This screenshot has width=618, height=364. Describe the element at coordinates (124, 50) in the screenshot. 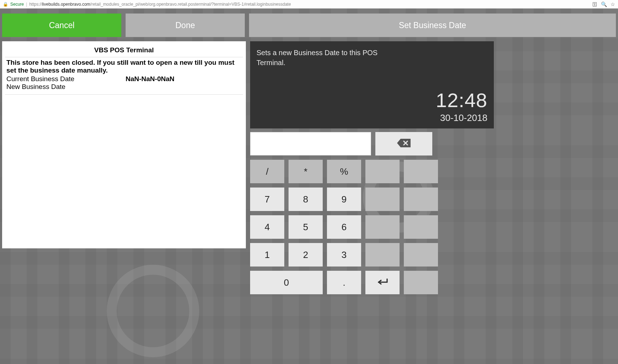

I see `terminal-title: VBS POS Terminal` at that location.